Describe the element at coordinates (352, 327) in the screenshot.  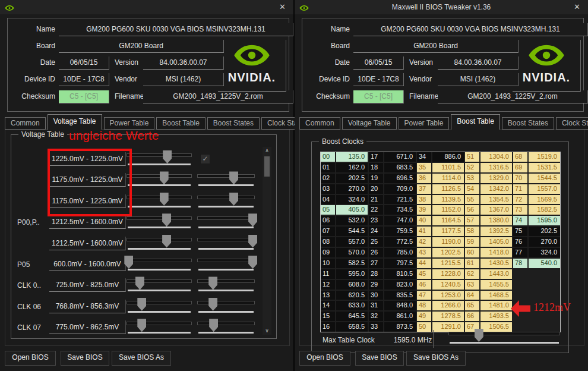
I see `boost-value-cell: 658.5` at that location.